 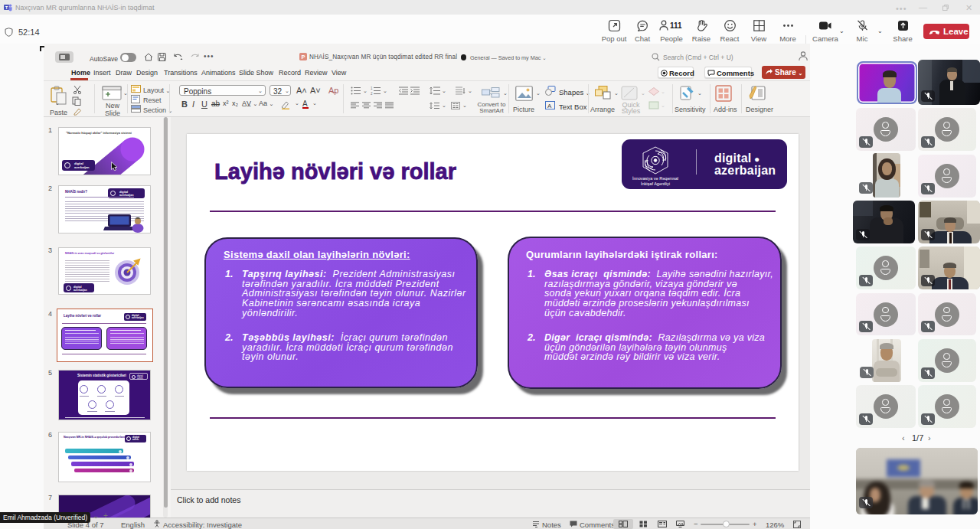 What do you see at coordinates (372, 89) in the screenshot?
I see `svg-text: 1` at bounding box center [372, 89].